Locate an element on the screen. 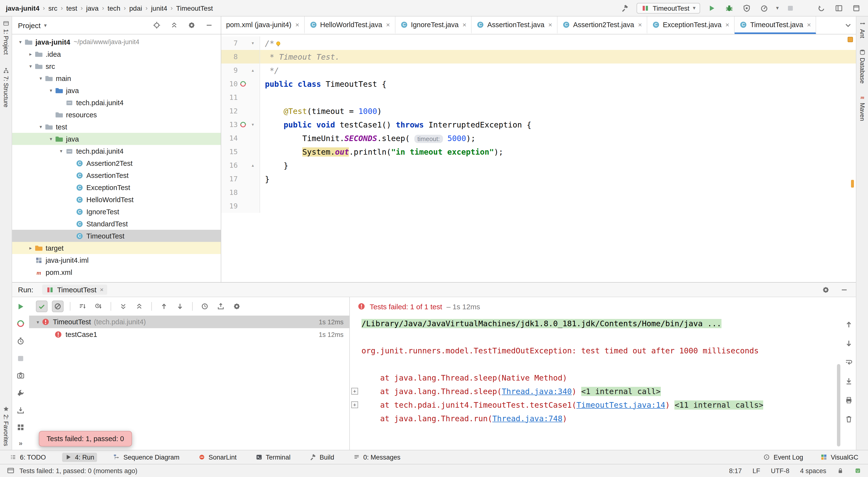 This screenshot has height=477, width=868. editor-line: 13▾ public void testCase1() throws Inter… is located at coordinates (538, 125).